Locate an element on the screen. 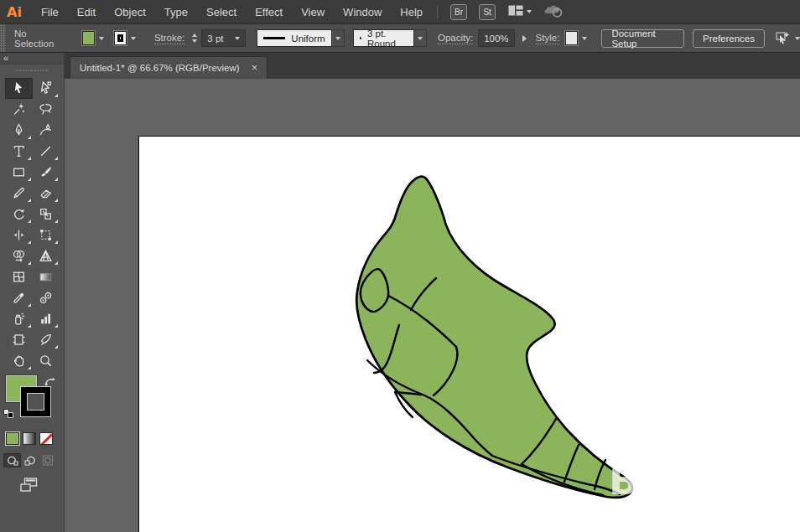  eraser-tool is located at coordinates (47, 193).